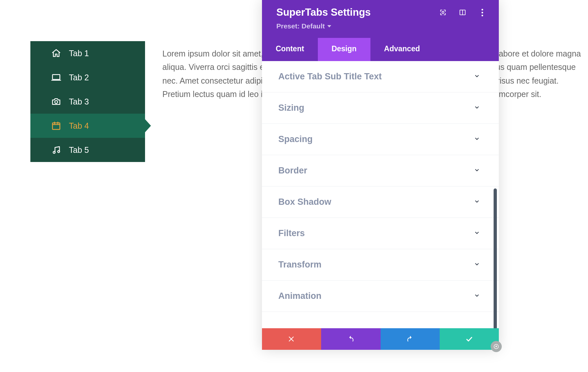 This screenshot has height=372, width=588. I want to click on panel-sizing: Sizing, so click(380, 108).